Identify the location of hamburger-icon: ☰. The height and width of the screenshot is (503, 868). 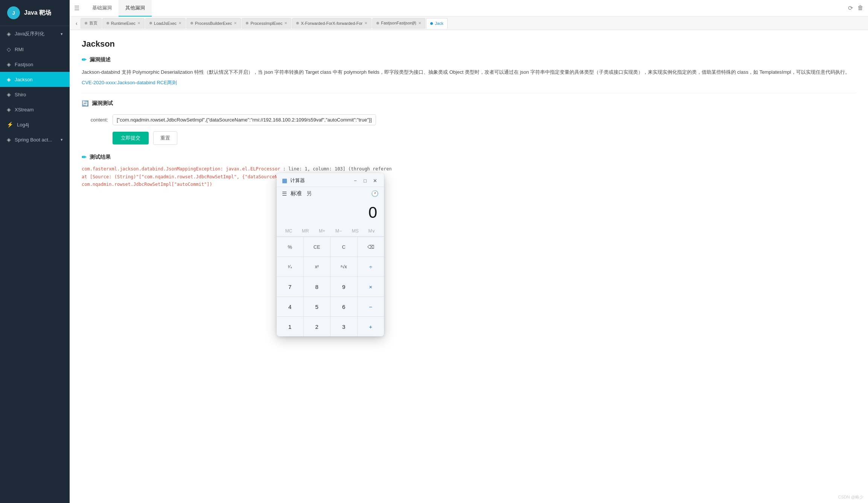
(77, 8).